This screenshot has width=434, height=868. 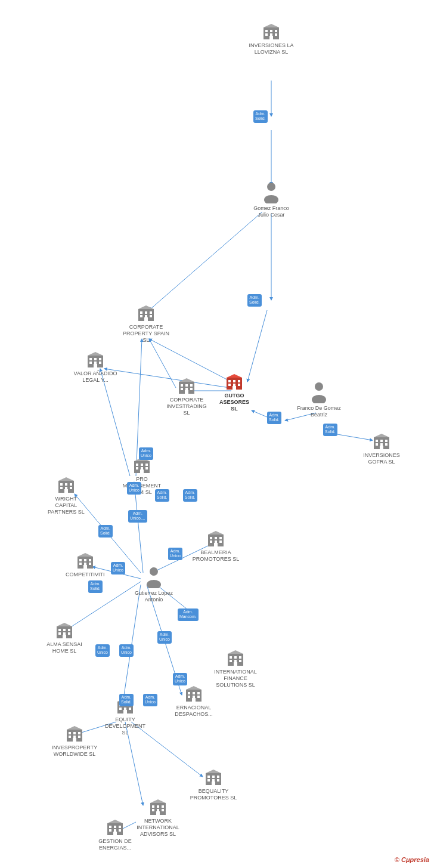 I want to click on node-alma-sensai: ALMA SENSAI HOME SL, so click(x=64, y=638).